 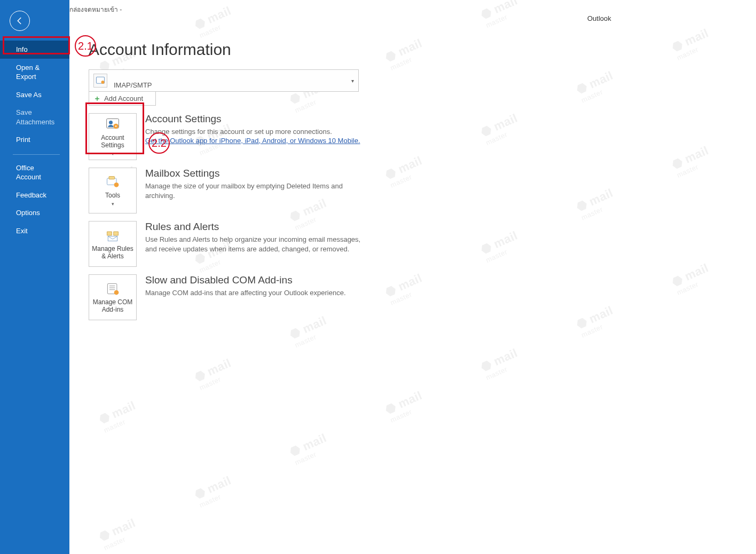 What do you see at coordinates (113, 191) in the screenshot?
I see `tools-button: Tools ▾` at bounding box center [113, 191].